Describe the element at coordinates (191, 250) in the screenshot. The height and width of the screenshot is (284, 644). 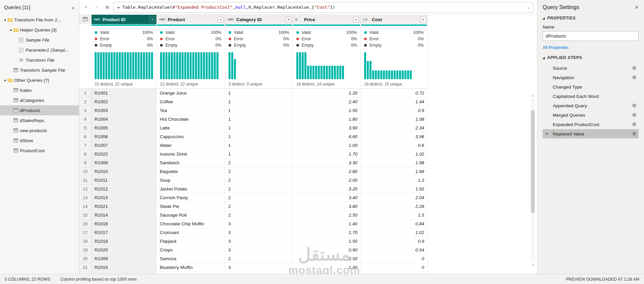
I see `cell: Crisps` at that location.